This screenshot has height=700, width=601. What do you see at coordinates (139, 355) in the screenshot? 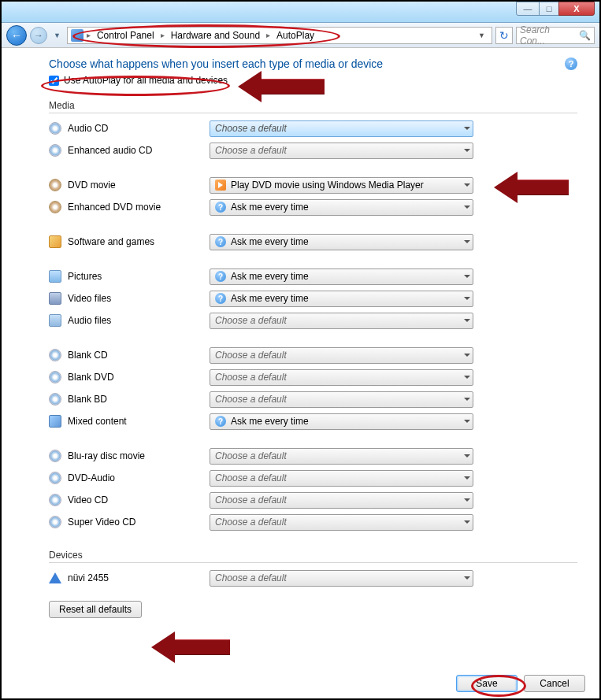
I see `item-label: Blank CD` at bounding box center [139, 355].